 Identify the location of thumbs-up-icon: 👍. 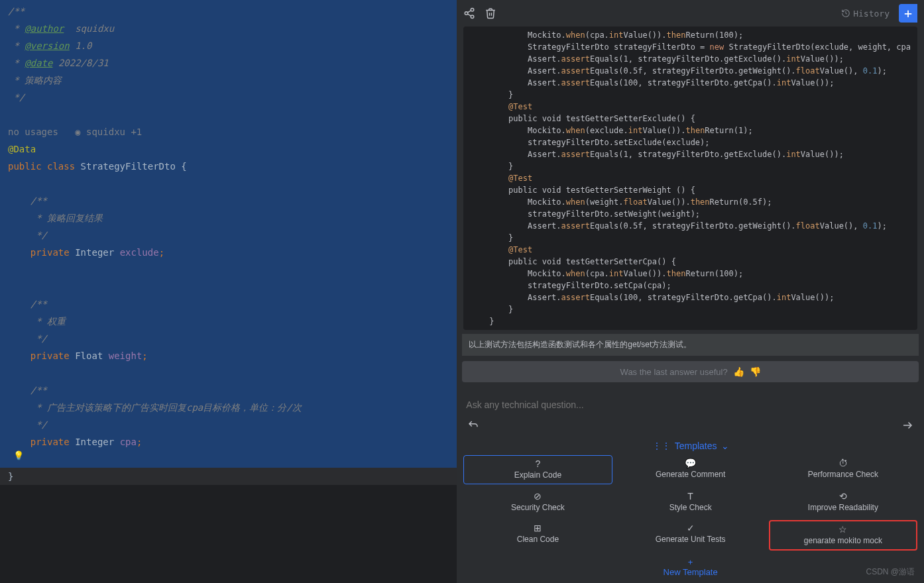
(738, 372).